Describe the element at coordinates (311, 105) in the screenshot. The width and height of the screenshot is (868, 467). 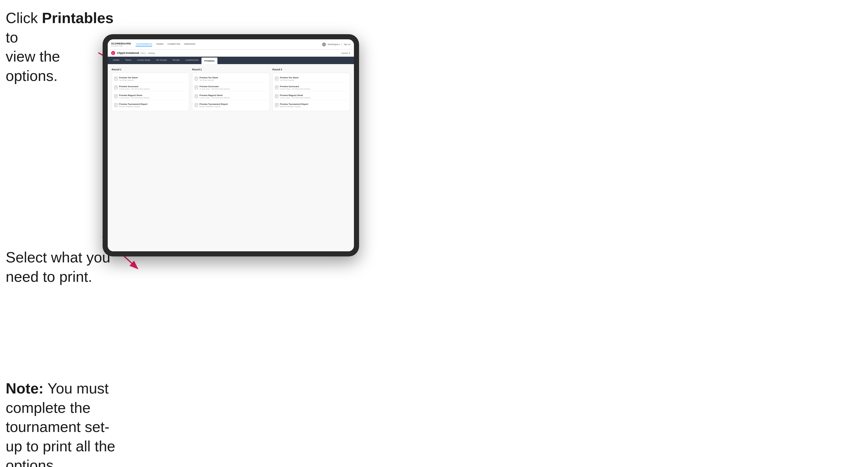
I see `r3-tournament-report: Preview Tournament Report Round Completi…` at that location.